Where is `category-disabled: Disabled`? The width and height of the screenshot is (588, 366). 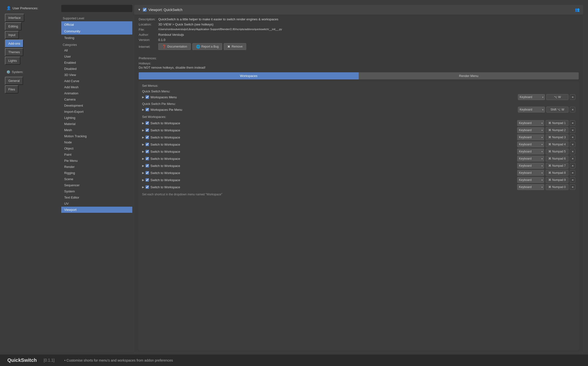 category-disabled: Disabled is located at coordinates (97, 69).